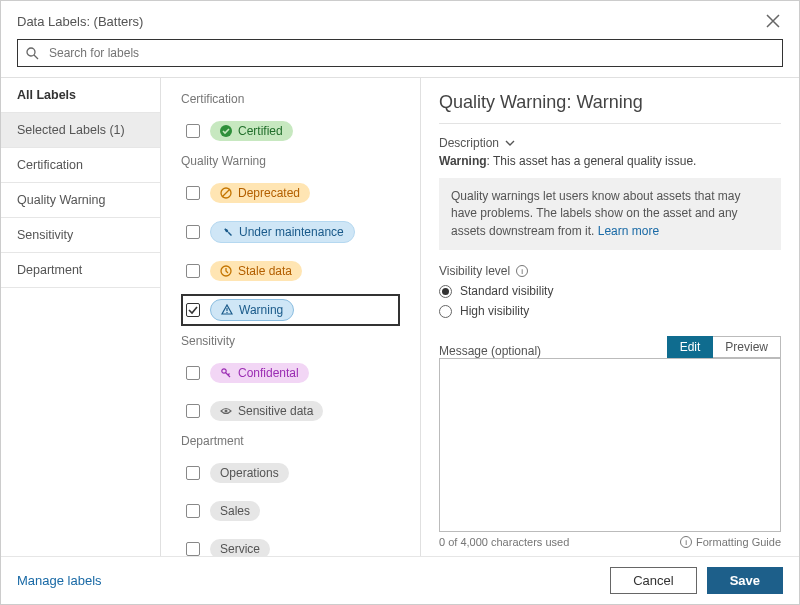  Describe the element at coordinates (510, 143) in the screenshot. I see `chevron-down-icon` at that location.